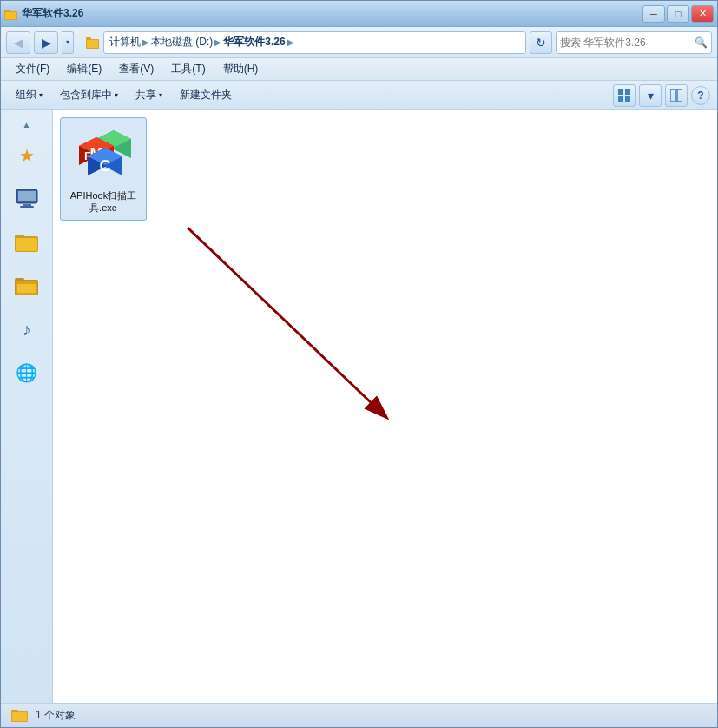 The image size is (718, 728). What do you see at coordinates (18, 43) in the screenshot?
I see `back-button: ◀` at bounding box center [18, 43].